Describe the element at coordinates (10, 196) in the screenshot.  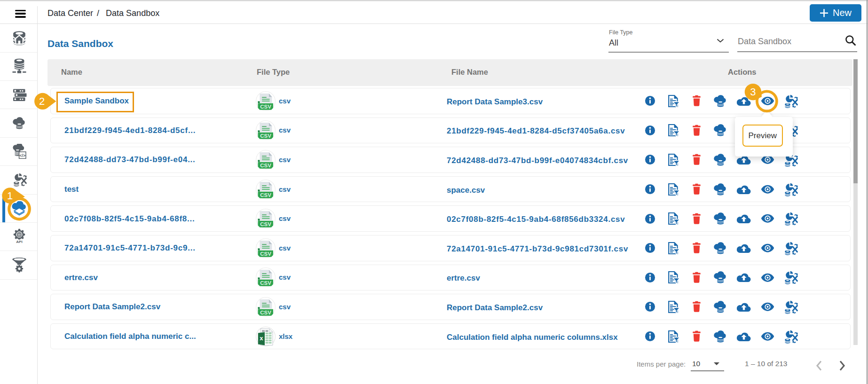
I see `svg-text: 1` at that location.